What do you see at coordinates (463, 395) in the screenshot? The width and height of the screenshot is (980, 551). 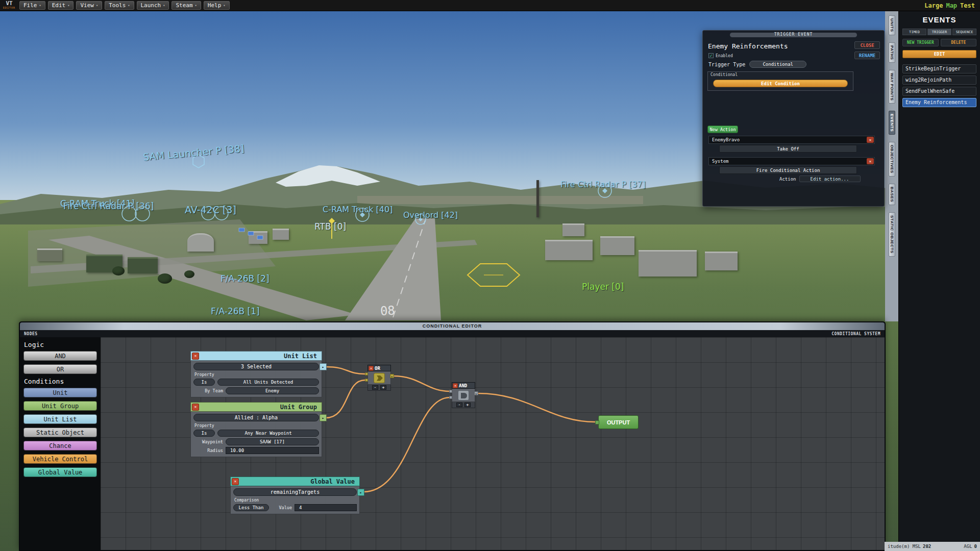 I see `and-node: ✕ AND - + ▸` at bounding box center [463, 395].